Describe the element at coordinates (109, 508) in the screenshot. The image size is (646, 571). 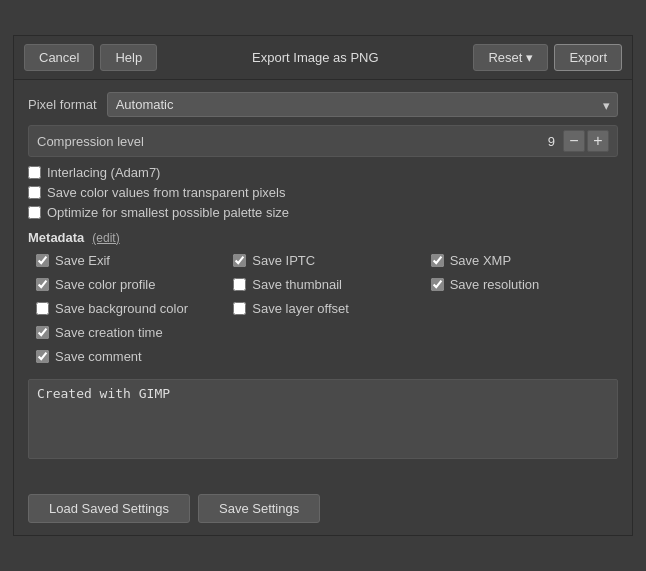
I see `load-settings-button: Load Saved Settings` at that location.